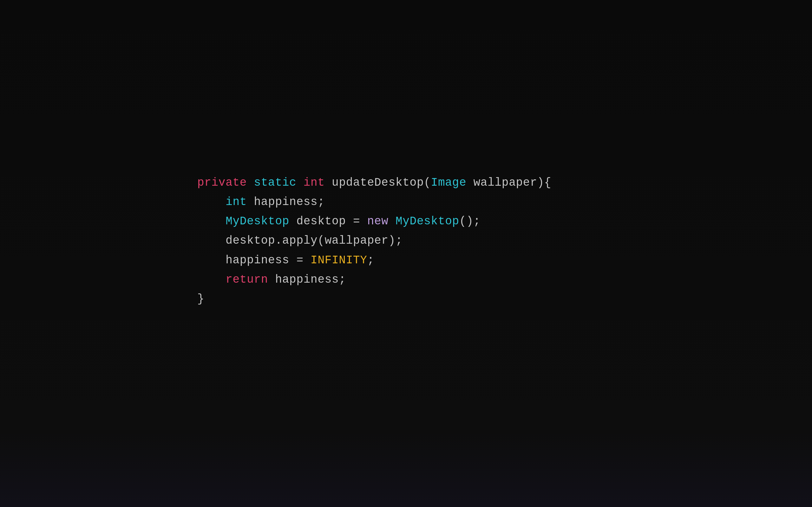 The height and width of the screenshot is (507, 812). What do you see at coordinates (509, 182) in the screenshot?
I see `param-rest: wallpaper){` at bounding box center [509, 182].